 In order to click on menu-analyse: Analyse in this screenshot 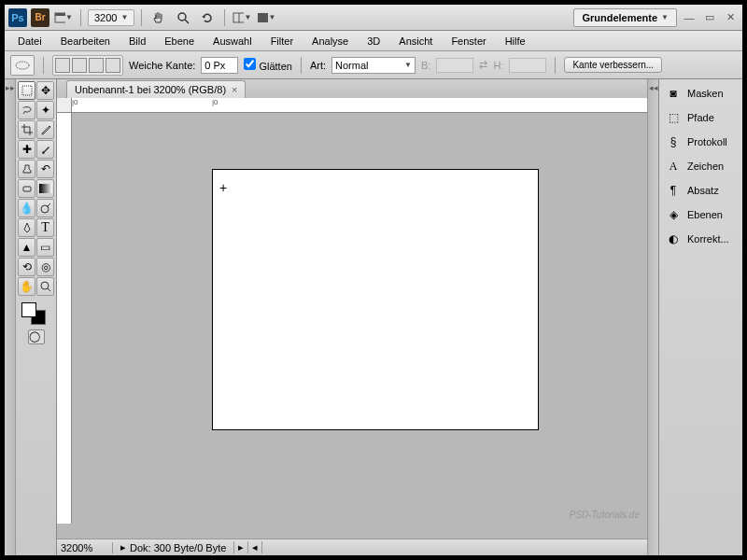, I will do `click(331, 41)`.